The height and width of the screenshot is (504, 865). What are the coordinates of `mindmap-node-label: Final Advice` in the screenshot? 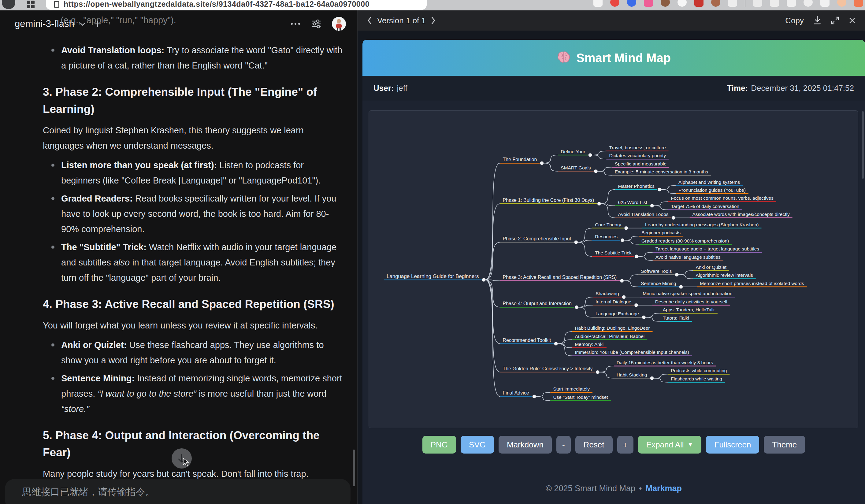 It's located at (516, 393).